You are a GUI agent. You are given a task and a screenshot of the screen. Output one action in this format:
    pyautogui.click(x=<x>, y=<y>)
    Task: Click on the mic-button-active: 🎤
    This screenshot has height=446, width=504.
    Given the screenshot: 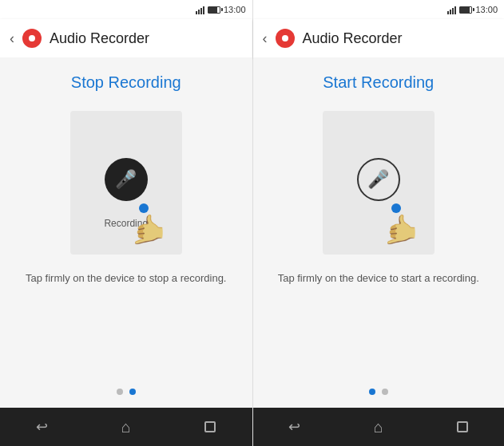 What is the action you would take?
    pyautogui.click(x=126, y=180)
    